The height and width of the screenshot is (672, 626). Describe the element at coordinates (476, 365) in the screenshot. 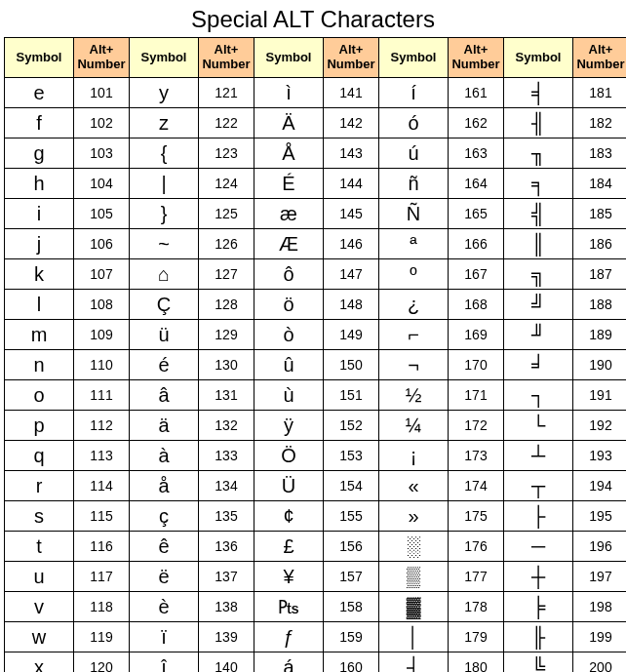

I see `alt-number-cell: 170` at that location.